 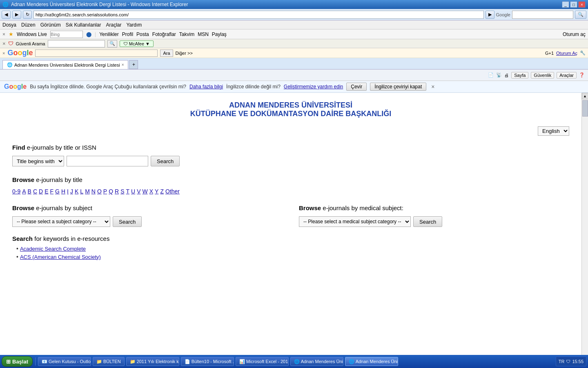 What do you see at coordinates (259, 15) in the screenshot?
I see `address-input` at bounding box center [259, 15].